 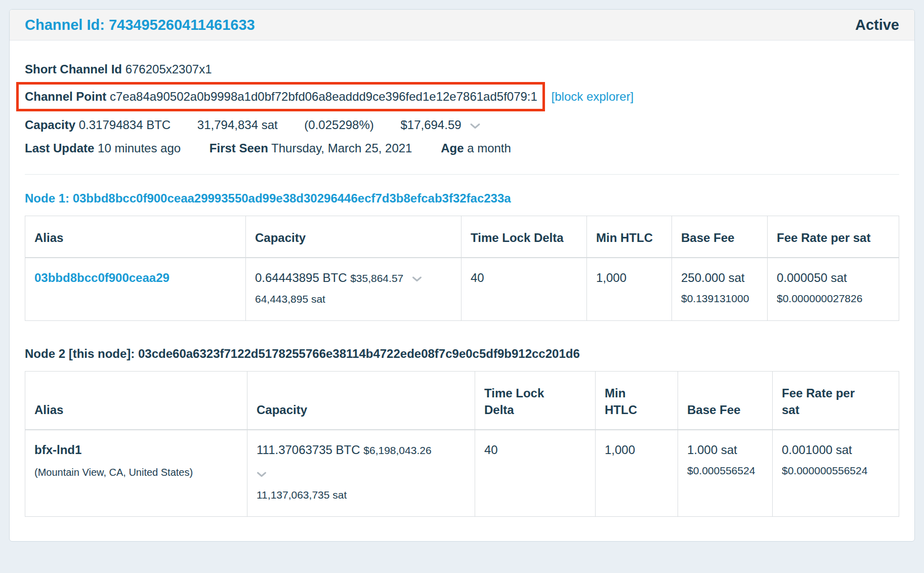 I want to click on node1-col-alias: Alias, so click(x=136, y=237).